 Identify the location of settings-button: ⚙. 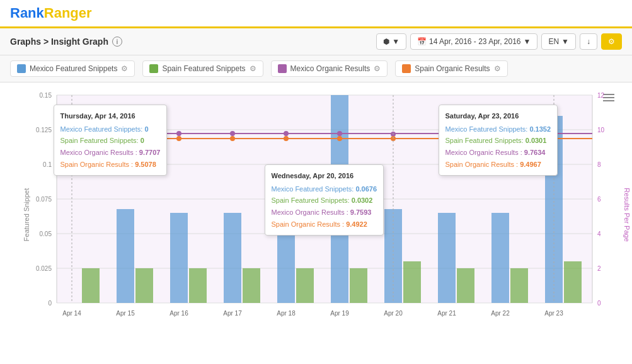
(611, 42).